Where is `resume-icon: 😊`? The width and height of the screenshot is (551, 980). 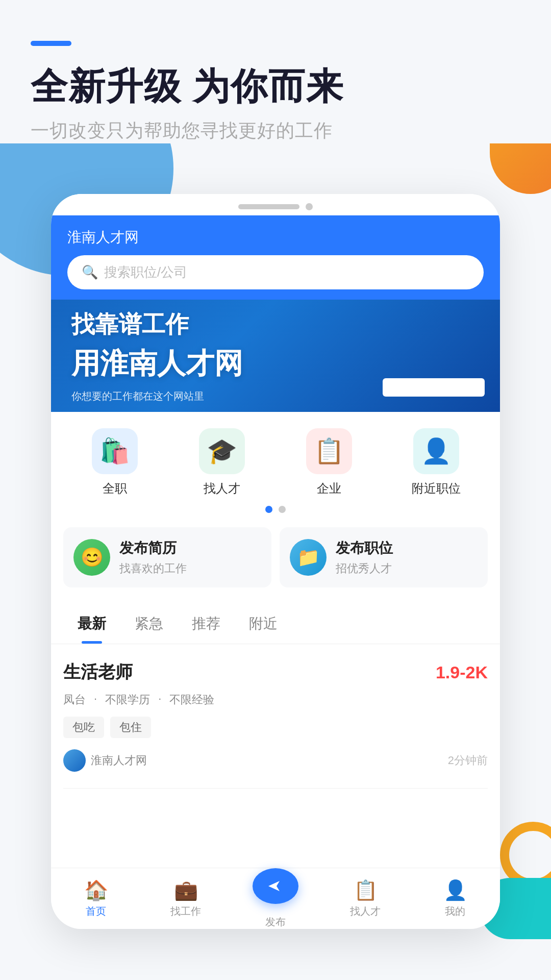
resume-icon: 😊 is located at coordinates (92, 557).